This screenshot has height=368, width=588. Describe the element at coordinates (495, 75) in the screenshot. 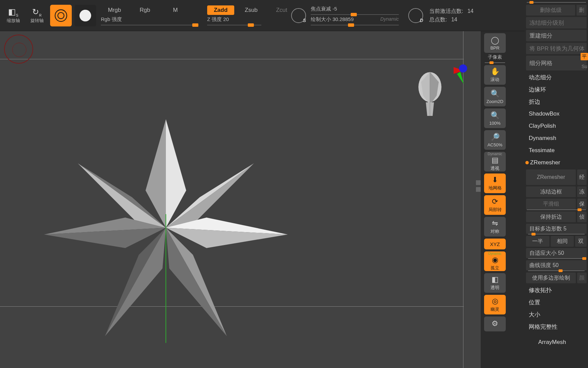

I see `scroll-button: ✋ 滚动` at that location.